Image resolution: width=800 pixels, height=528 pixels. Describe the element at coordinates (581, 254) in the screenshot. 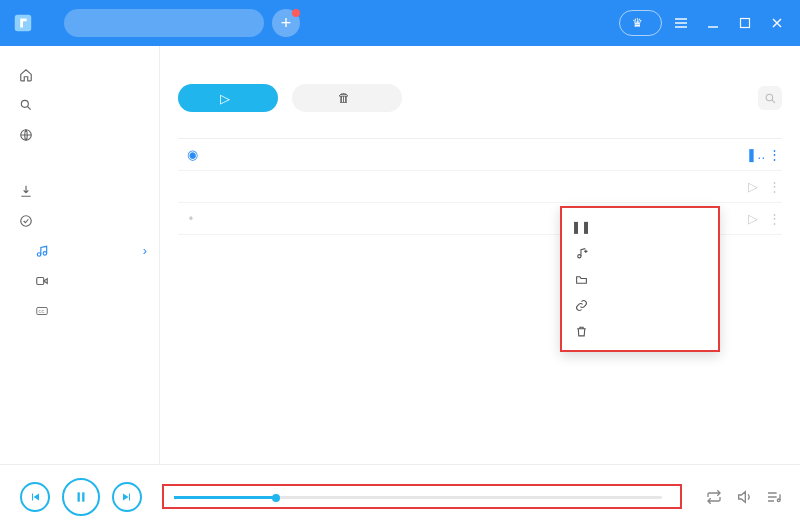

I see `playlist-add-icon` at that location.